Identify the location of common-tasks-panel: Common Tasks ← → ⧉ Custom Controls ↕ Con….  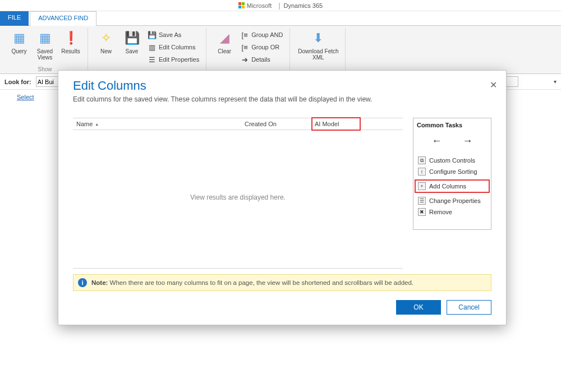
(452, 174).